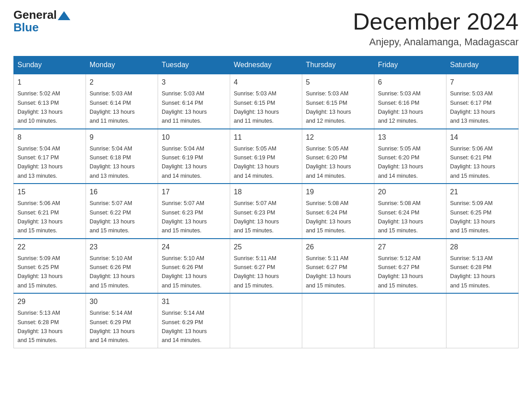 The height and width of the screenshot is (411, 532). I want to click on day-info: Sunrise: 5:07 AMSunset: 6:22 PMDaylight:…, so click(112, 217).